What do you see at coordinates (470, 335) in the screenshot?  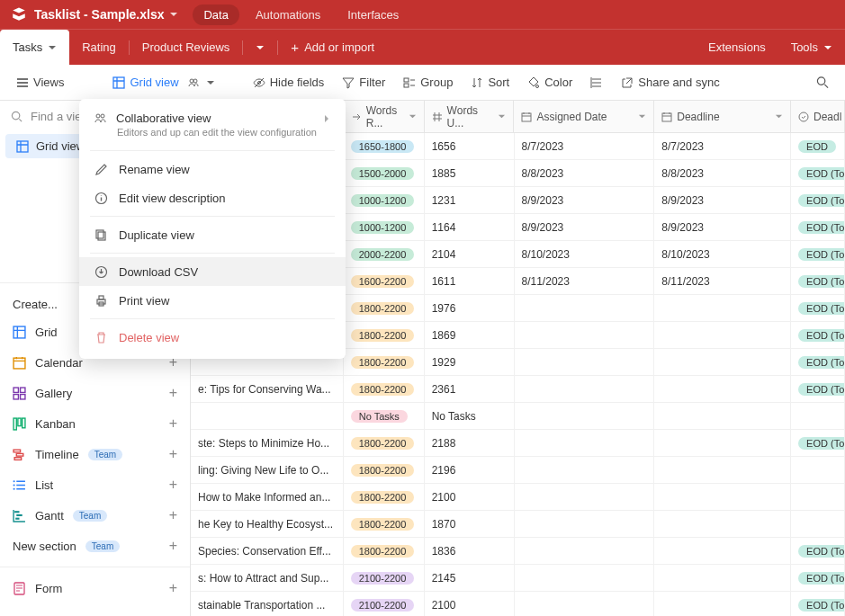 I see `cell-words-used: 1869` at bounding box center [470, 335].